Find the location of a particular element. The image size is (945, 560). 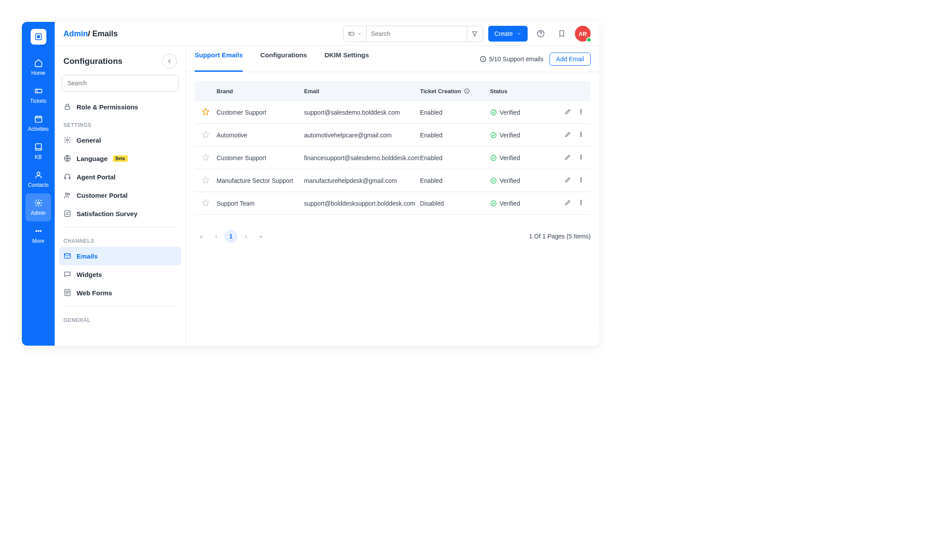

filter-button is located at coordinates (475, 34).